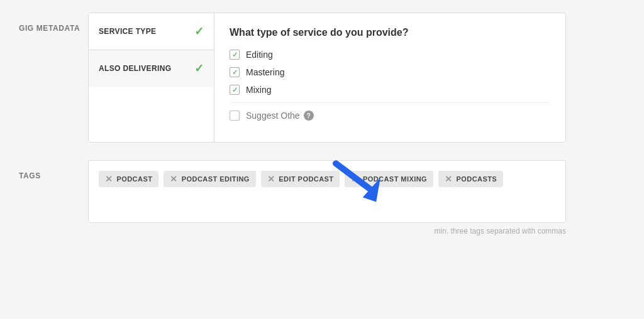 This screenshot has height=319, width=644. What do you see at coordinates (235, 73) in the screenshot?
I see `mastering-check-icon: ✓` at bounding box center [235, 73].